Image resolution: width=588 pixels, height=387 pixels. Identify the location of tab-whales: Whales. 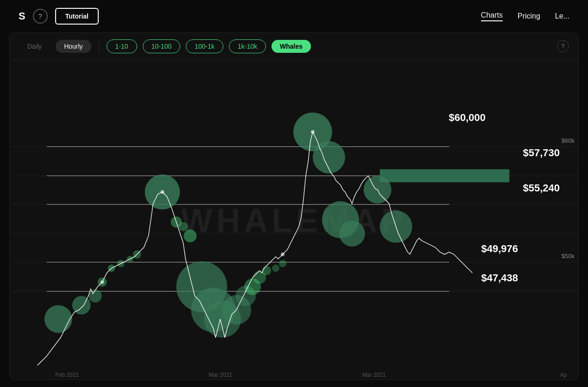
(291, 46).